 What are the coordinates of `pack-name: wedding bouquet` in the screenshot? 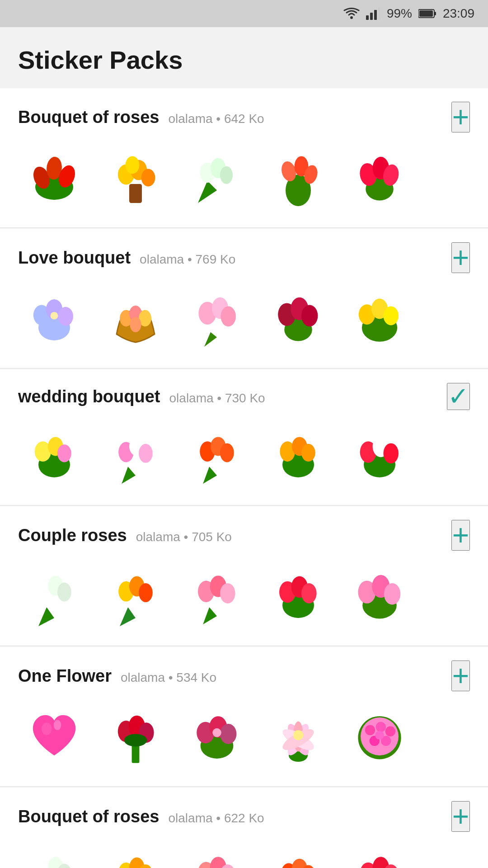 It's located at (89, 397).